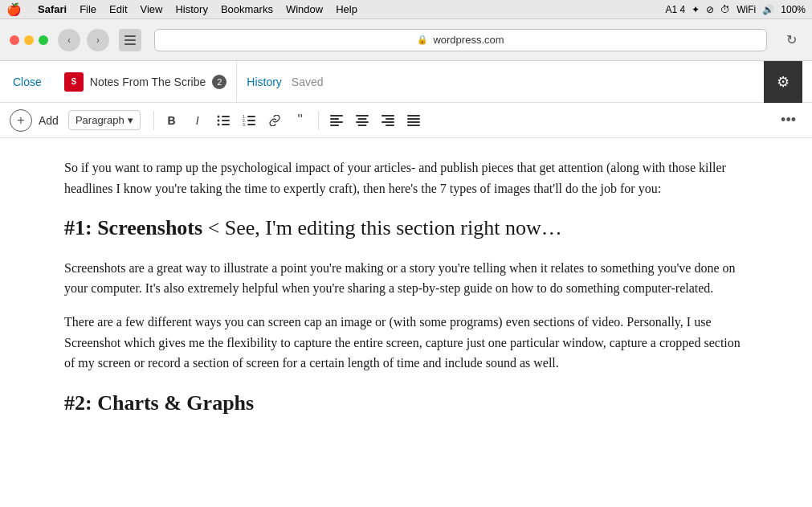 Image resolution: width=812 pixels, height=507 pixels. I want to click on add-block-button: +, so click(21, 121).